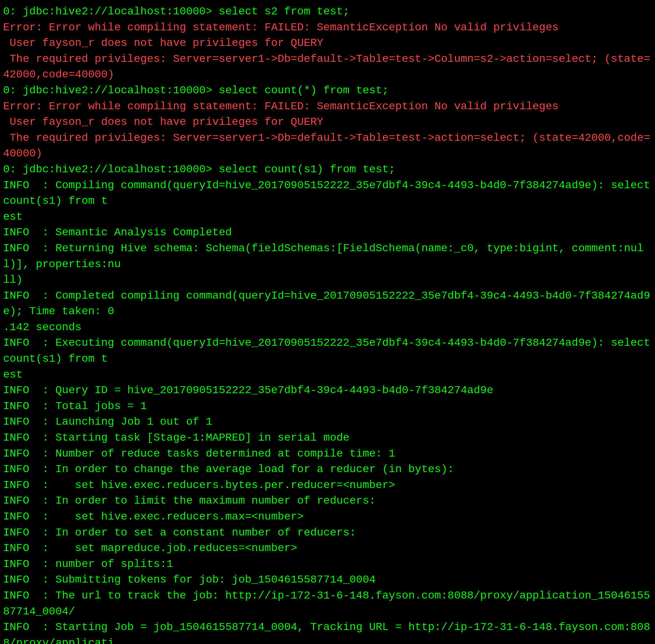  What do you see at coordinates (328, 422) in the screenshot?
I see `terminal-line: INFO : Launching Job 1 out of 1` at bounding box center [328, 422].